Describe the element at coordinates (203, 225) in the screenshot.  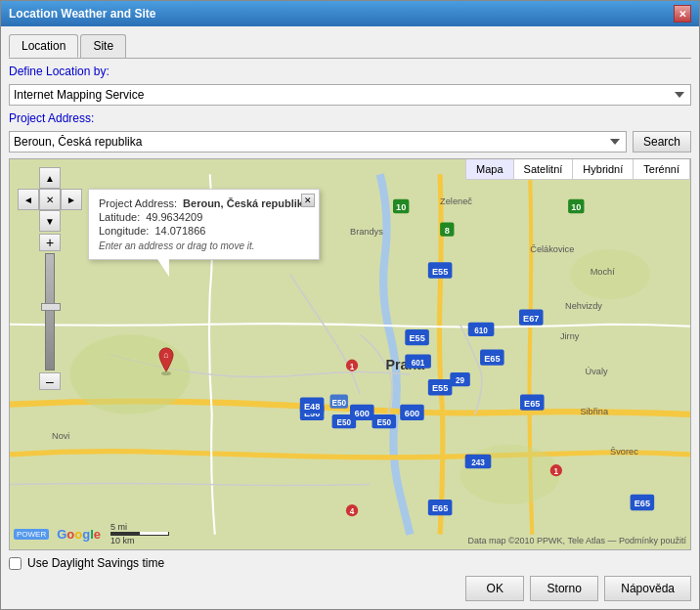
I see `map-popup: ✕ Project Address: Beroun, Česká republi…` at that location.